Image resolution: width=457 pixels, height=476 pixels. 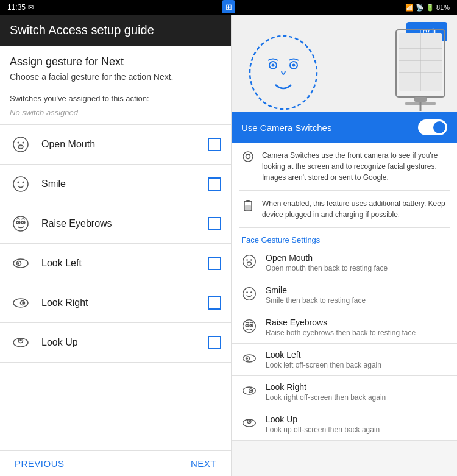 I want to click on gesture-item-look-right: Look Right, so click(x=116, y=304).